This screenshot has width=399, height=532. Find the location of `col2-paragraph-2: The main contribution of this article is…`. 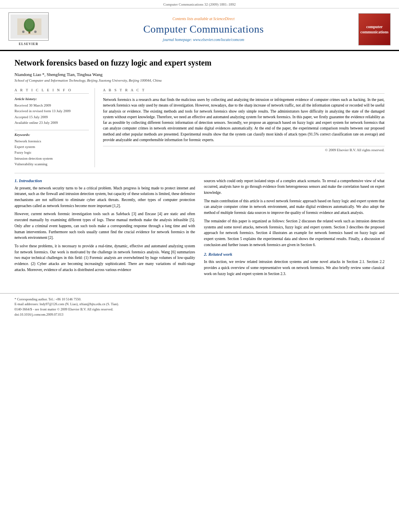

col2-paragraph-2: The main contribution of this article is… is located at coordinates (294, 207).